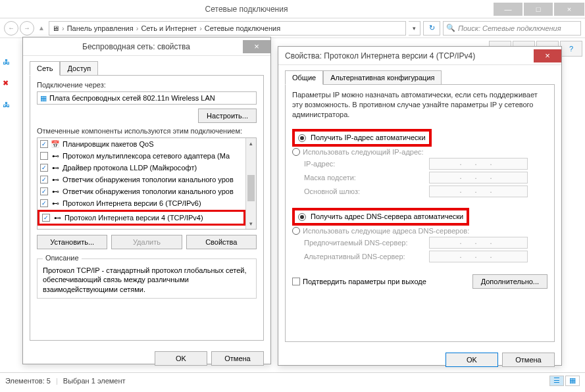  Describe the element at coordinates (55, 145) in the screenshot. I see `component-icon: 📅` at that location.